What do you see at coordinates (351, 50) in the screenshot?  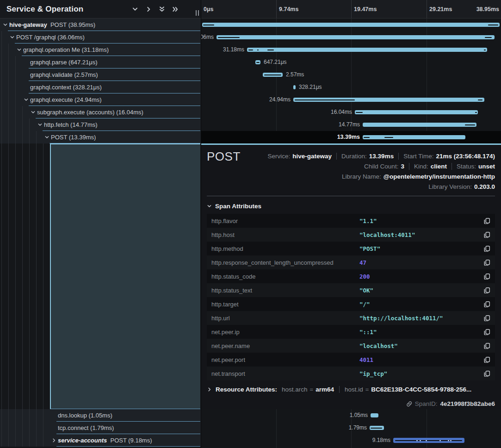 I see `span-bar-row: 31.18ms` at bounding box center [351, 50].